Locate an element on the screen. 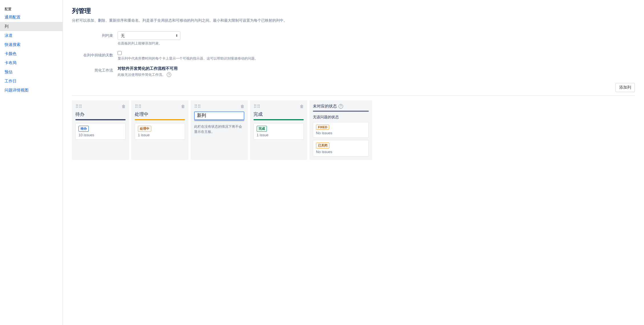 The height and width of the screenshot is (325, 644). drag-icon-todo: ⠿⠿ is located at coordinates (79, 107).